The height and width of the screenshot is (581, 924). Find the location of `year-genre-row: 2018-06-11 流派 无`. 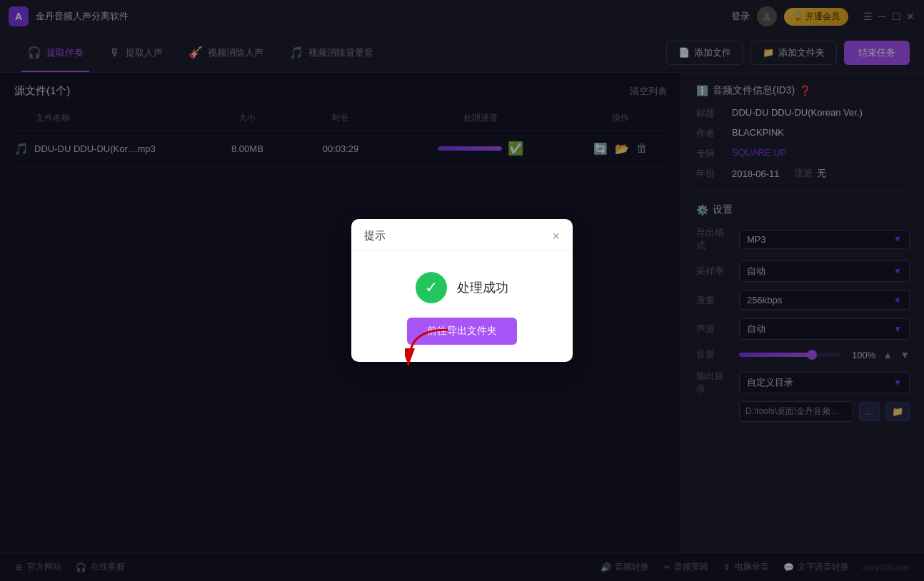

year-genre-row: 2018-06-11 流派 无 is located at coordinates (779, 173).